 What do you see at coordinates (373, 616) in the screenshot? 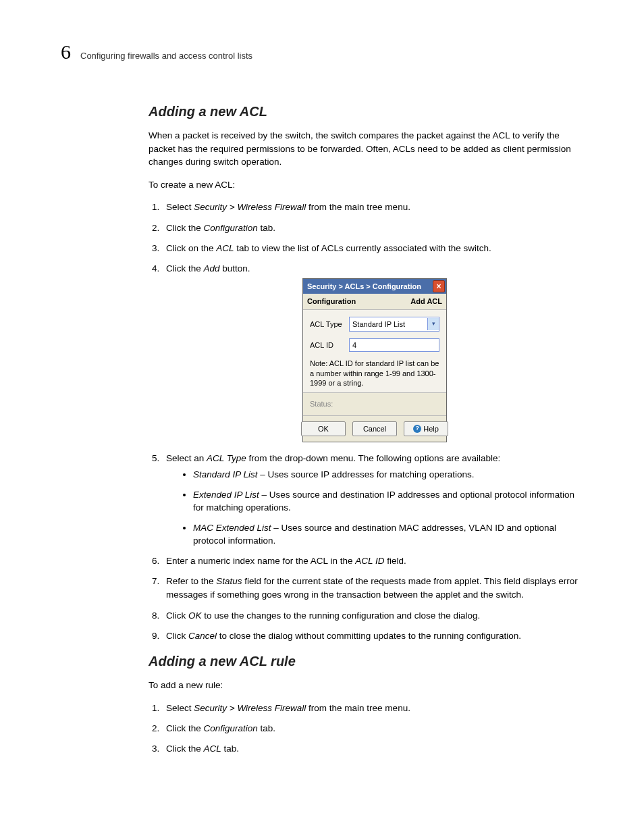
I see `step-8: Click OK to use the changes to the runni…` at bounding box center [373, 616].